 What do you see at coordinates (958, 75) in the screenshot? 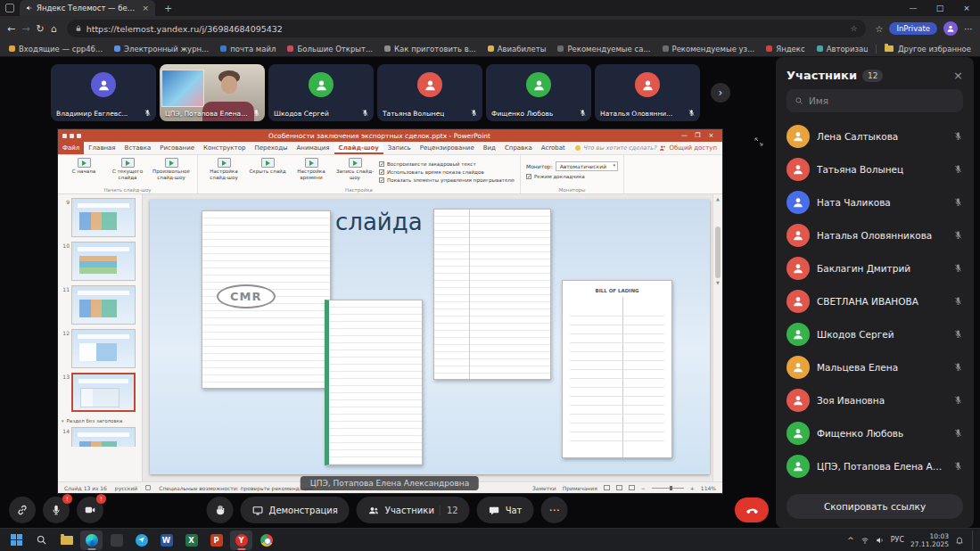
I see `close-panel-icon: ×` at bounding box center [958, 75].